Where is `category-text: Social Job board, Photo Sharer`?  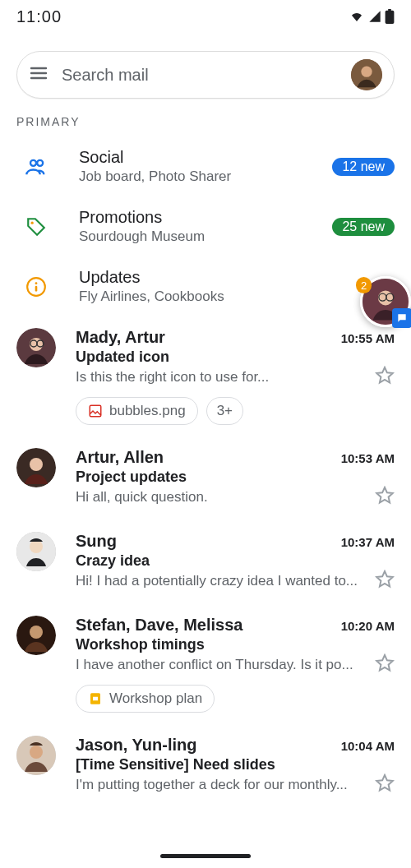
category-text: Social Job board, Photo Sharer is located at coordinates (194, 166).